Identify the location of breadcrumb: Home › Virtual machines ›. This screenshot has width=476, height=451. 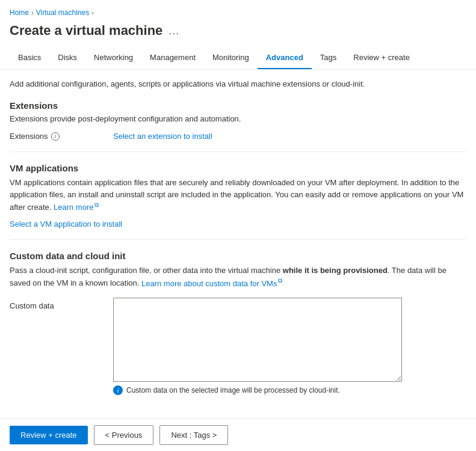
(238, 10).